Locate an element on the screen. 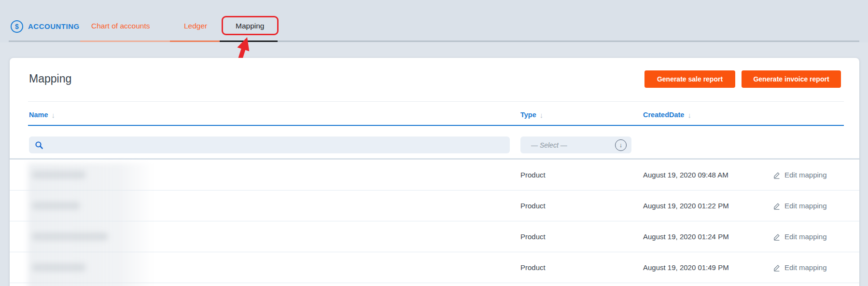 This screenshot has height=286, width=868. dollar-icon: $ is located at coordinates (17, 27).